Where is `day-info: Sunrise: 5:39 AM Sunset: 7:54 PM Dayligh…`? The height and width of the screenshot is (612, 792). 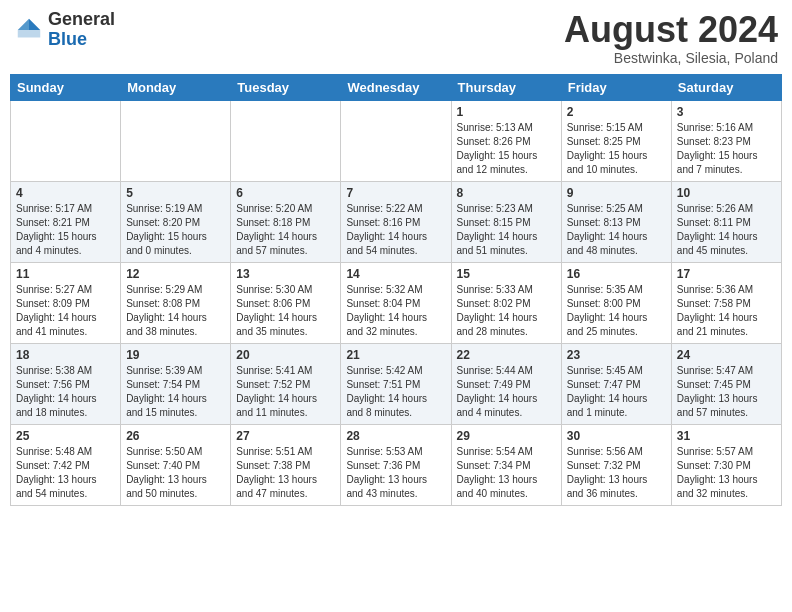 day-info: Sunrise: 5:39 AM Sunset: 7:54 PM Dayligh… is located at coordinates (176, 392).